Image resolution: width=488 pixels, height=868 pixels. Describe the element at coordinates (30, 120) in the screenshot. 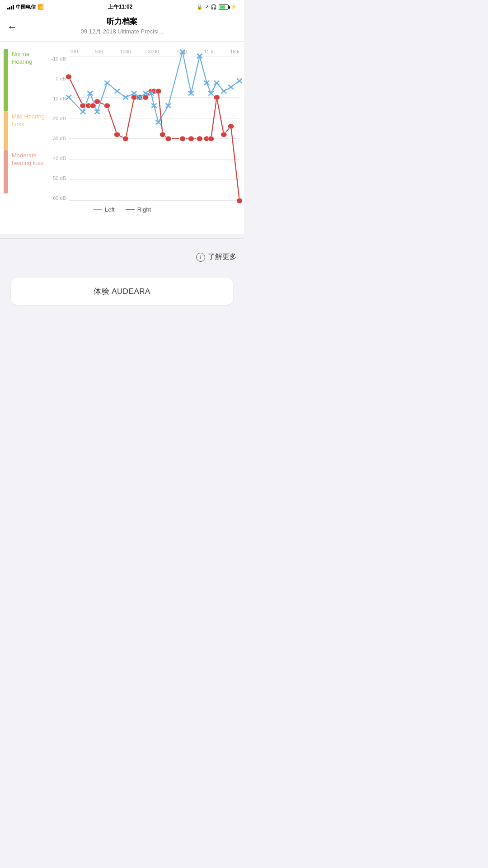

I see `sidebar-label: Mild Hearing Loss` at that location.